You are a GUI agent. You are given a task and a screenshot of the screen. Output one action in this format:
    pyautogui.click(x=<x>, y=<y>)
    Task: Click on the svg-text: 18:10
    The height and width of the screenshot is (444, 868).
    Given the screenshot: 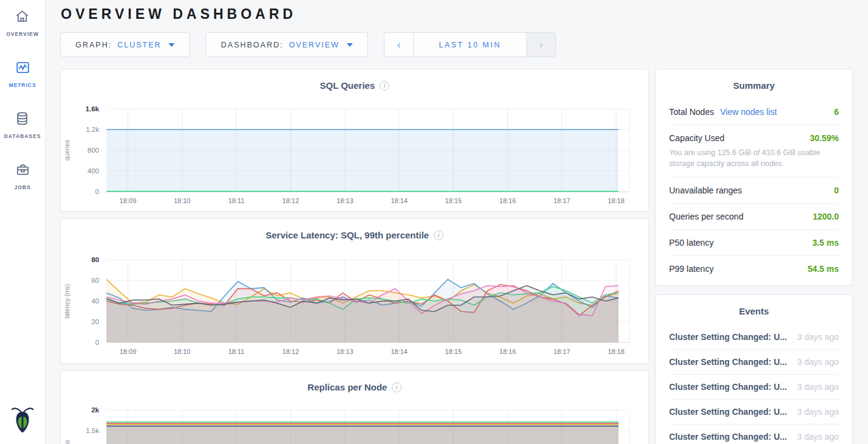 What is the action you would take?
    pyautogui.click(x=182, y=352)
    